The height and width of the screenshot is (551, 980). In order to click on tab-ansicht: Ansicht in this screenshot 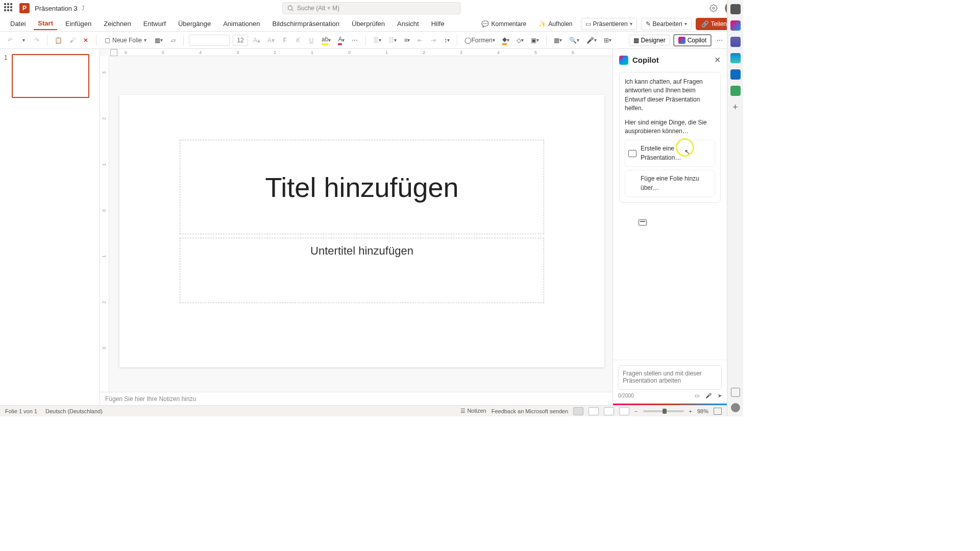, I will do `click(408, 23)`.